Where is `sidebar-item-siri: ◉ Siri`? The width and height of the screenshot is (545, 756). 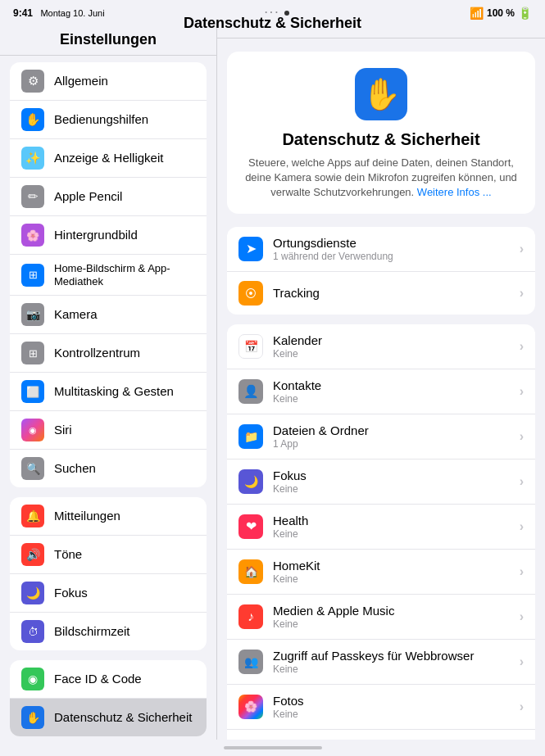 sidebar-item-siri: ◉ Siri is located at coordinates (108, 431).